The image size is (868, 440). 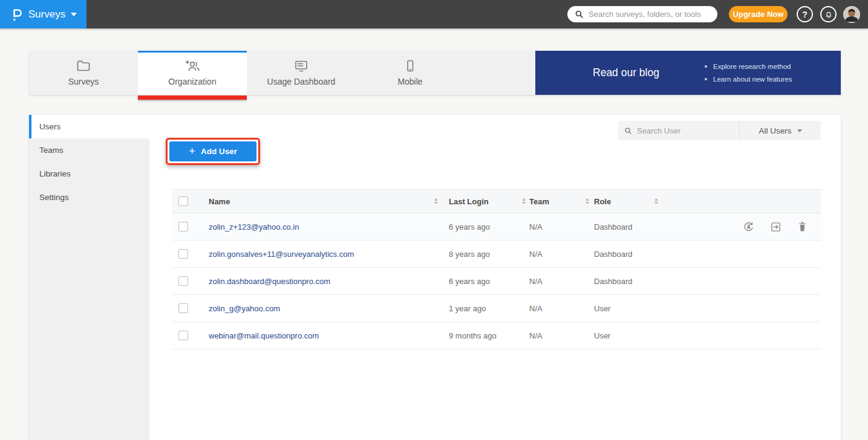 What do you see at coordinates (55, 174) in the screenshot?
I see `sidebar-item-label: Libraries` at bounding box center [55, 174].